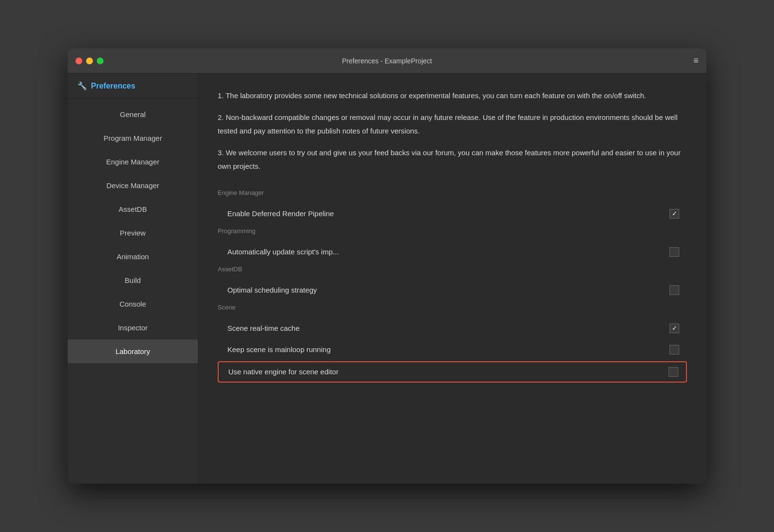 The height and width of the screenshot is (532, 774). I want to click on sidebar-item-inspector: Inspector, so click(133, 328).